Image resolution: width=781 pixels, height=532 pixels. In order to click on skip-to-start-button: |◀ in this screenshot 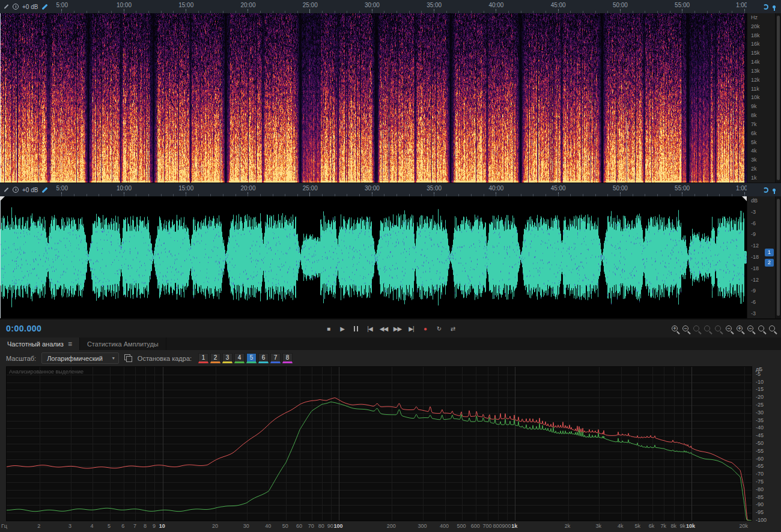, I will do `click(370, 328)`.